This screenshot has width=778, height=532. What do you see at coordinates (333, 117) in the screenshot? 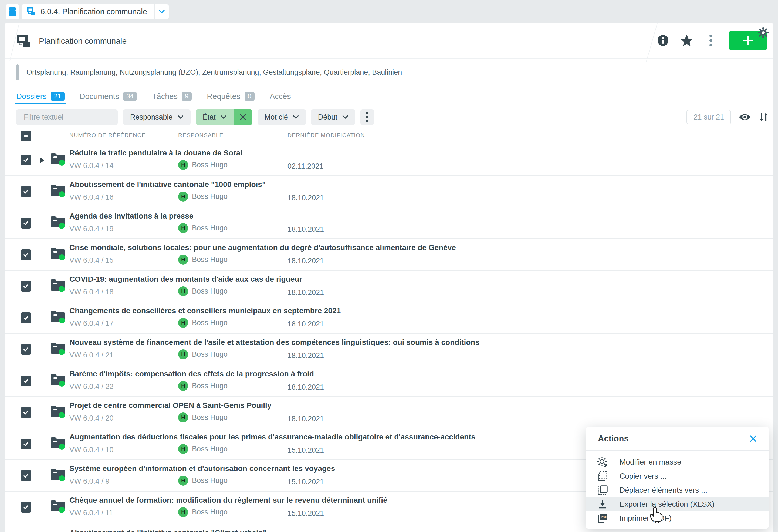
I see `filter-button: Début` at bounding box center [333, 117].